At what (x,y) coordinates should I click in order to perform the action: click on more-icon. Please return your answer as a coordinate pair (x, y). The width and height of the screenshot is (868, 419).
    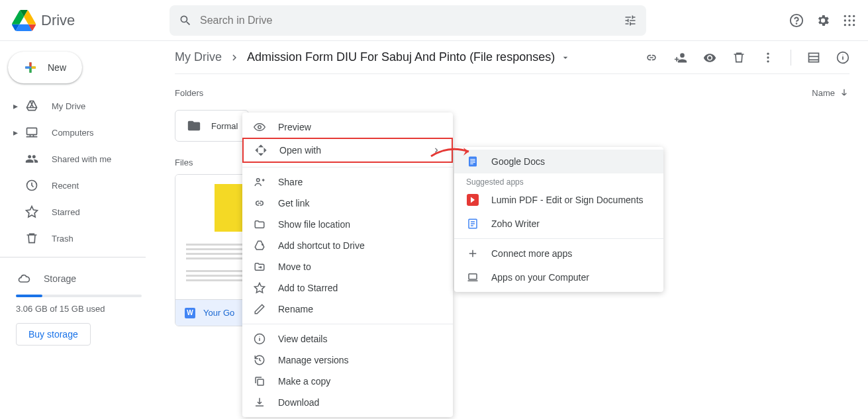
    Looking at the image, I should click on (768, 58).